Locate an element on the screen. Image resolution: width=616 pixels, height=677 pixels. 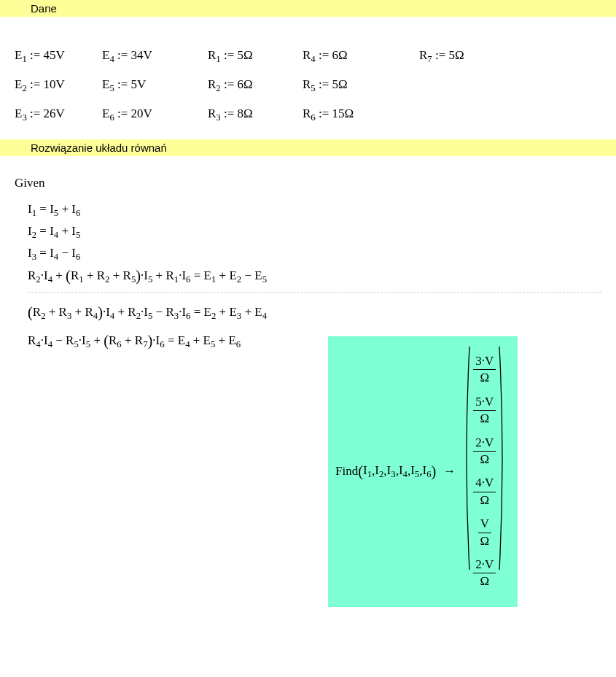
fraction-numerator: 4·V is located at coordinates (484, 484).